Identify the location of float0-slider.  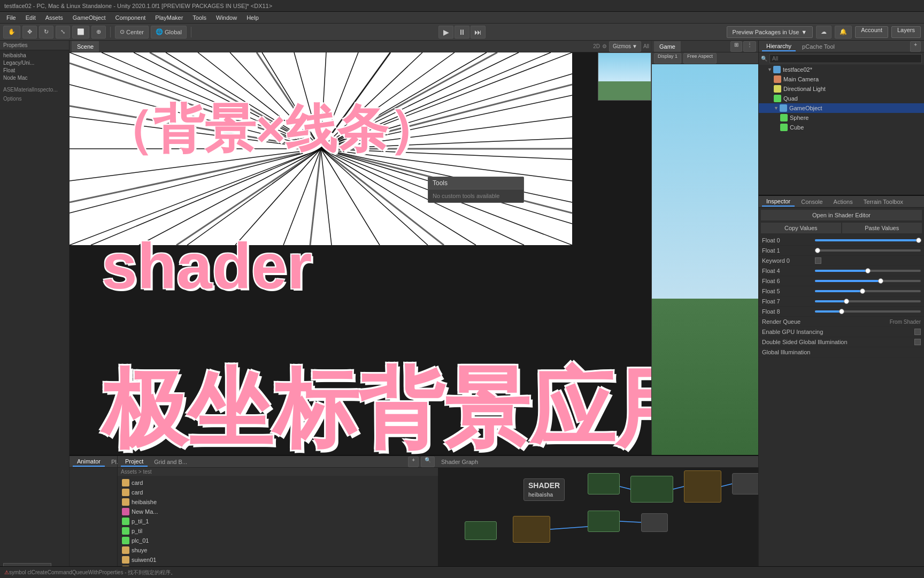
(868, 240).